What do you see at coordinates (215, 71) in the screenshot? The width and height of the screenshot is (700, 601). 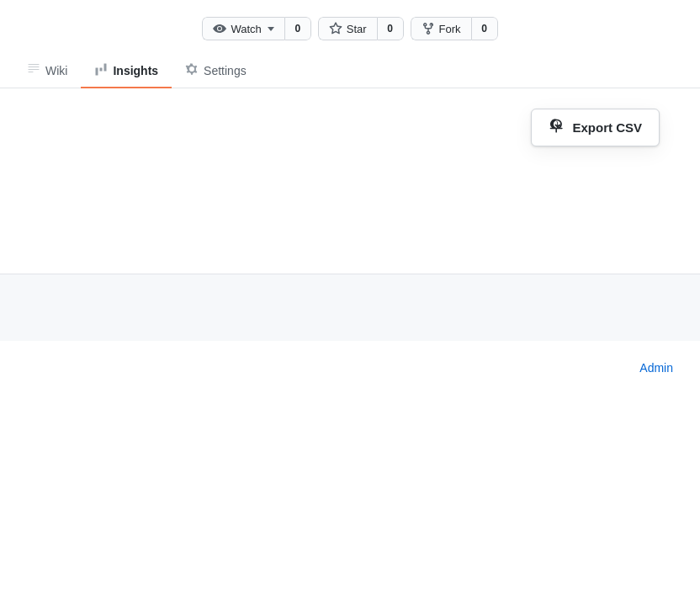 I see `tab-settings: Settings` at bounding box center [215, 71].